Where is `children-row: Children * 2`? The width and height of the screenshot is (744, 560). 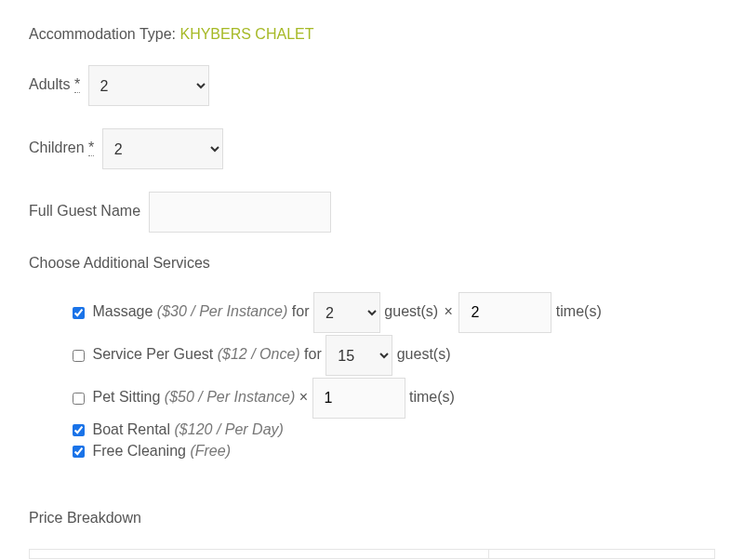
children-row: Children * 2 is located at coordinates (372, 149).